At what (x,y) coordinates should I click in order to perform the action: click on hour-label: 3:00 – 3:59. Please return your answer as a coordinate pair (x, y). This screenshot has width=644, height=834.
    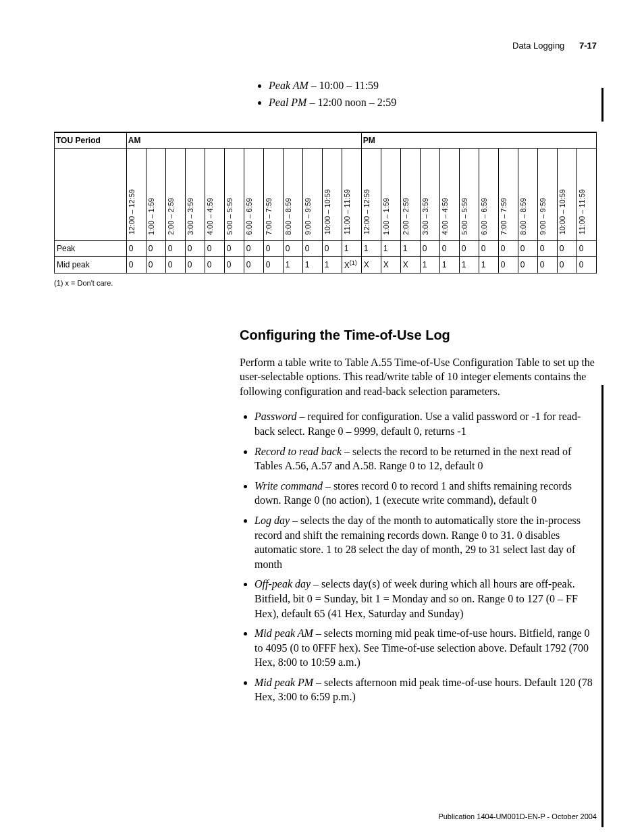
    Looking at the image, I should click on (425, 216).